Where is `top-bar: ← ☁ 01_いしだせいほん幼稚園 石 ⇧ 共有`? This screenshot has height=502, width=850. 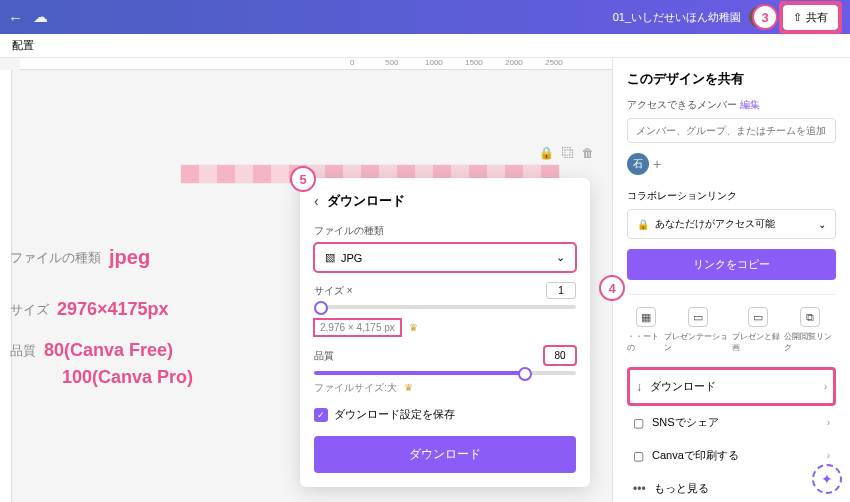 top-bar: ← ☁ 01_いしだせいほん幼稚園 石 ⇧ 共有 is located at coordinates (425, 17).